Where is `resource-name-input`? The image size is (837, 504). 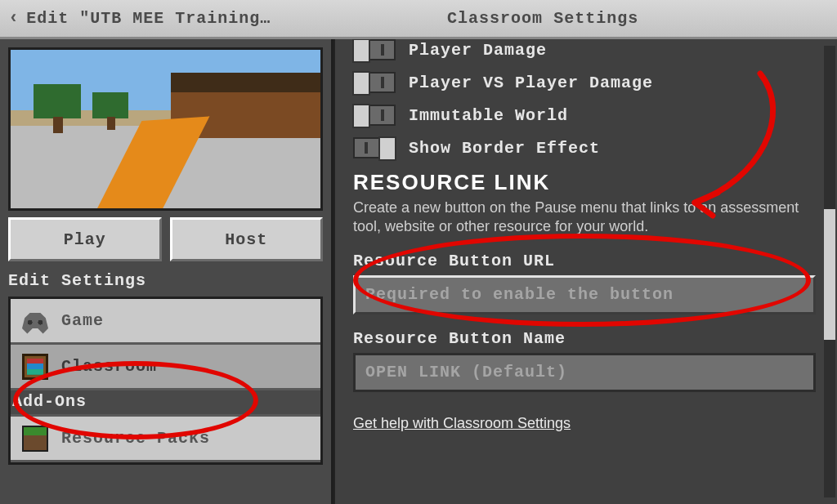 resource-name-input is located at coordinates (584, 372).